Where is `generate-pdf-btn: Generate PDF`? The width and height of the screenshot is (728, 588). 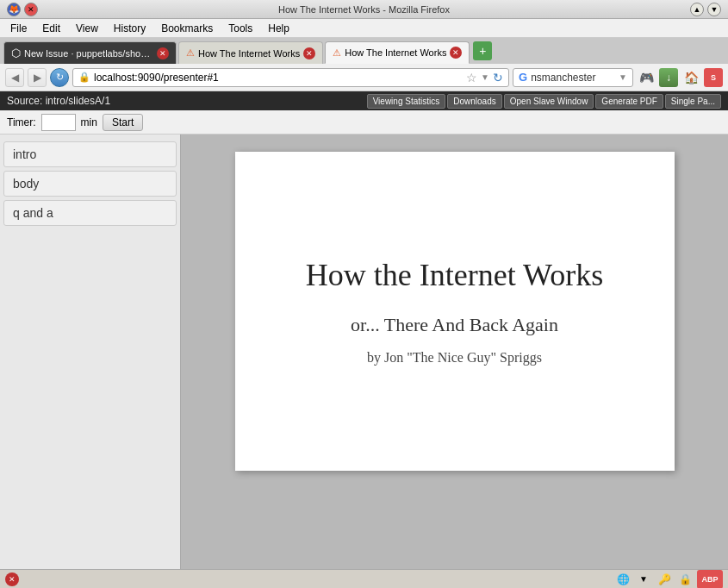 generate-pdf-btn: Generate PDF is located at coordinates (629, 102).